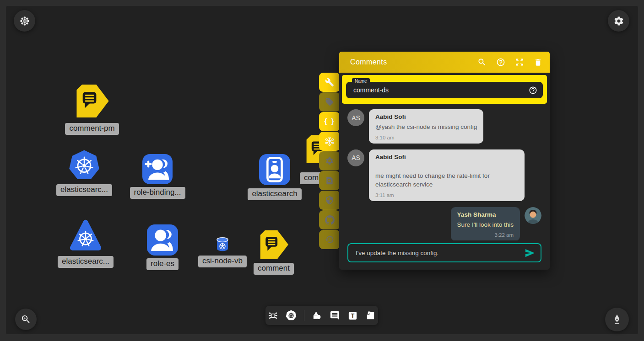  I want to click on toolbar-divider, so click(304, 315).